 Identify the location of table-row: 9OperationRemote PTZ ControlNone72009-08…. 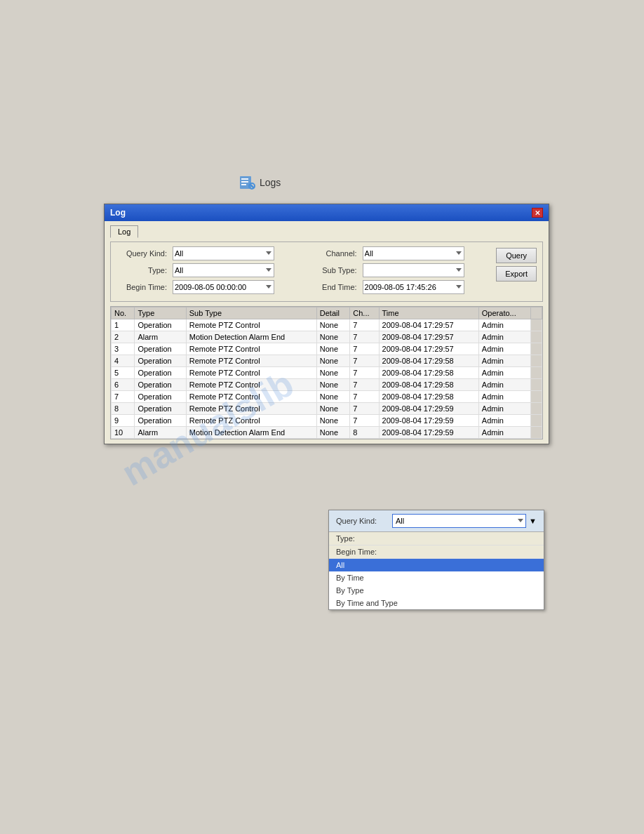
(327, 421).